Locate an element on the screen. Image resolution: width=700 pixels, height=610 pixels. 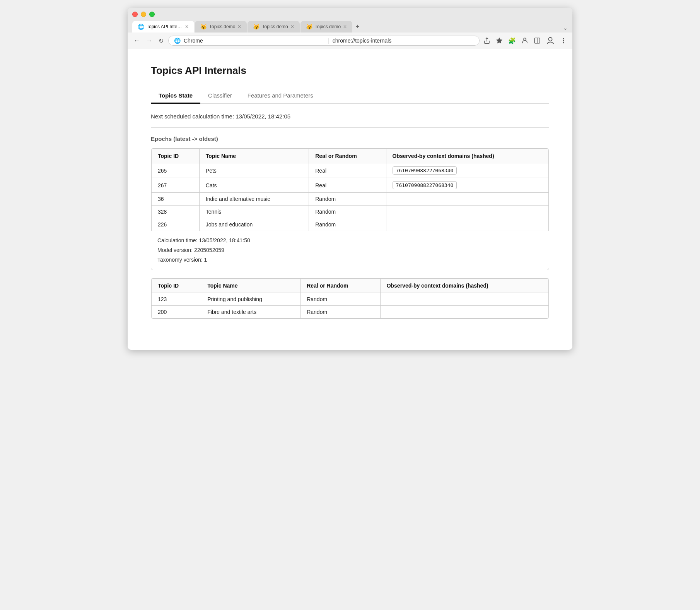
address-protocol: Chrome is located at coordinates (254, 41).